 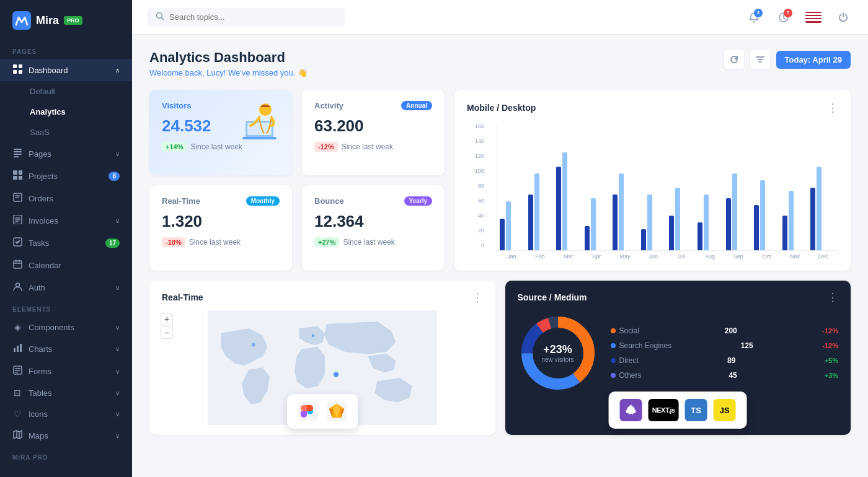 What do you see at coordinates (66, 456) in the screenshot?
I see `section-mira-pro-label: MIRA PRO` at bounding box center [66, 456].